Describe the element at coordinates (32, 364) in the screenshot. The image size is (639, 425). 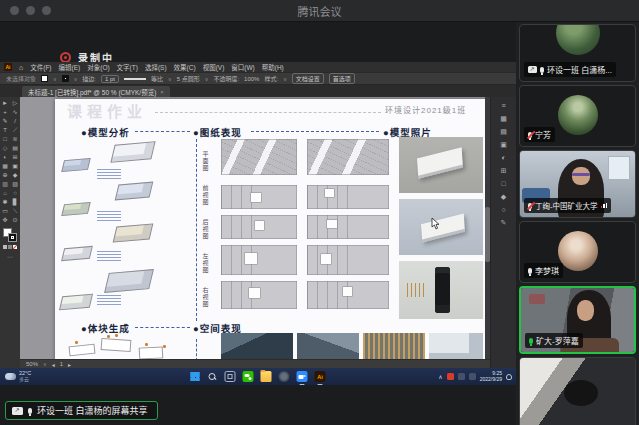
I see `zoom-level: 50%` at that location.